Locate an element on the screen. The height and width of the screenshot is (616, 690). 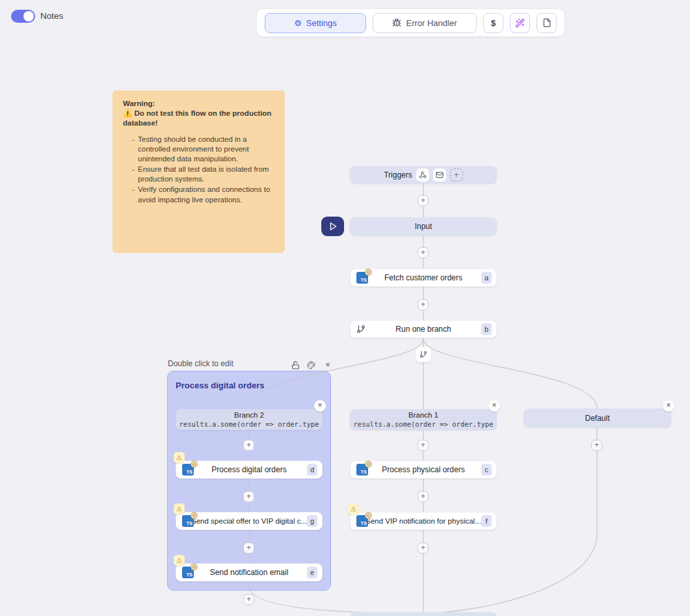
toolbar: ⚙ Settings Error Handler $ is located at coordinates (411, 23).